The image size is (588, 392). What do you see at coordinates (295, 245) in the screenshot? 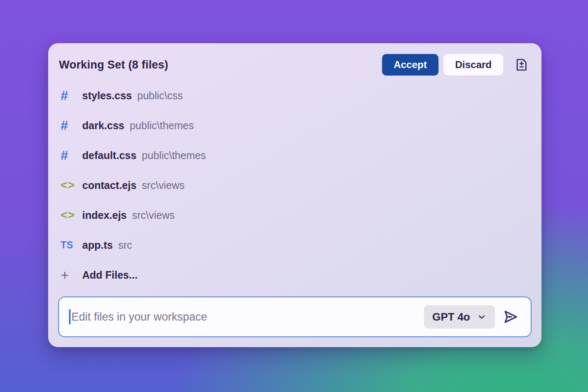
I see `file-row: TS app.ts src` at bounding box center [295, 245].